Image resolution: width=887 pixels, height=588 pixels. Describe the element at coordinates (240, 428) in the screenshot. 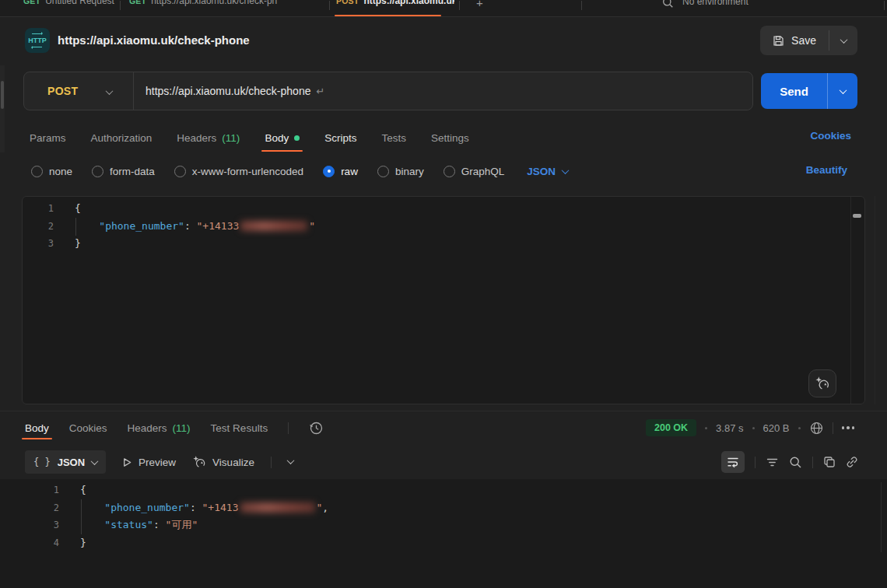

I see `response-tab-test-results: Test Results` at that location.